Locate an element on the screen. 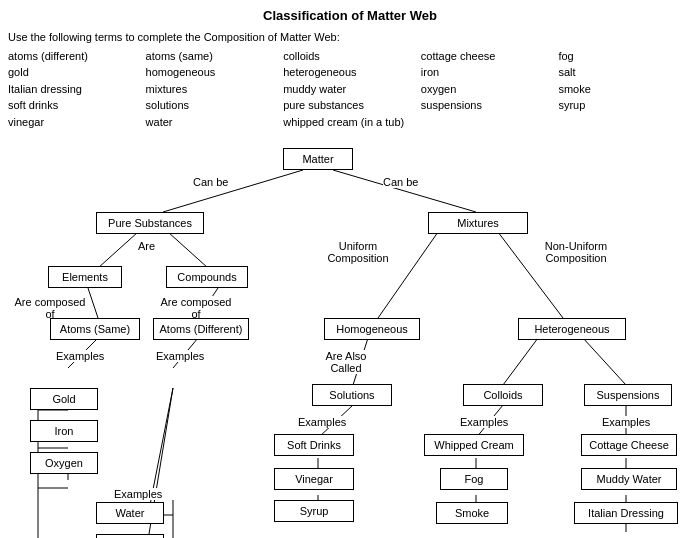  matter-node: Matter is located at coordinates (318, 159).